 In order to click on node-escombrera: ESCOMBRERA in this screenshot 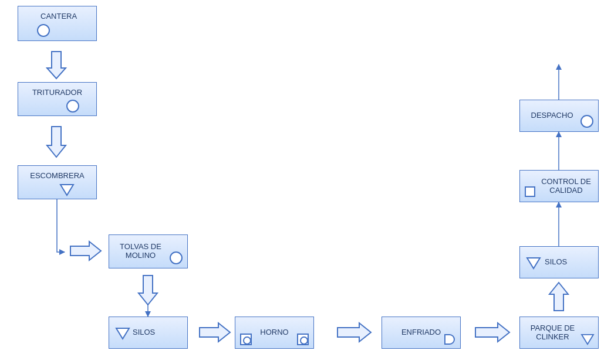, I will do `click(58, 182)`.